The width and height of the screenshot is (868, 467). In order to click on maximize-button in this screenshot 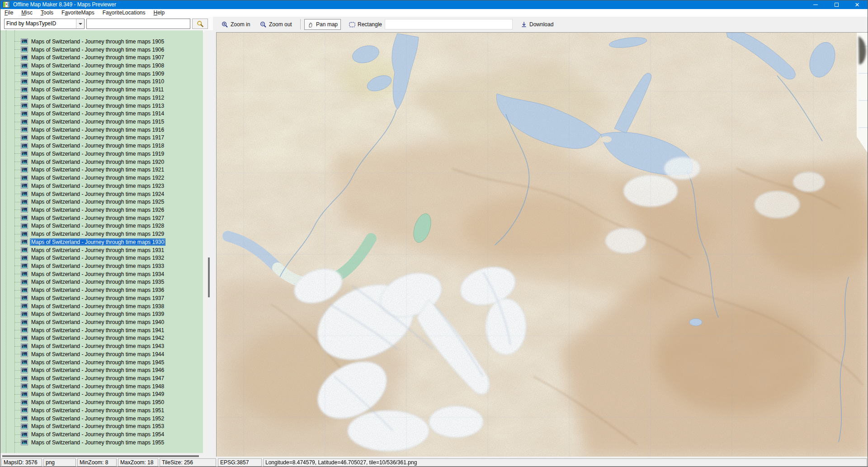, I will do `click(836, 5)`.